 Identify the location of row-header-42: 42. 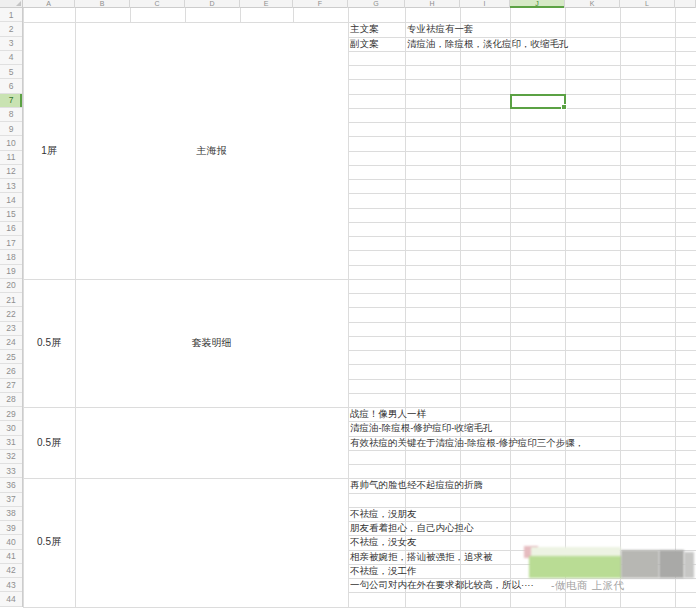
(11, 571).